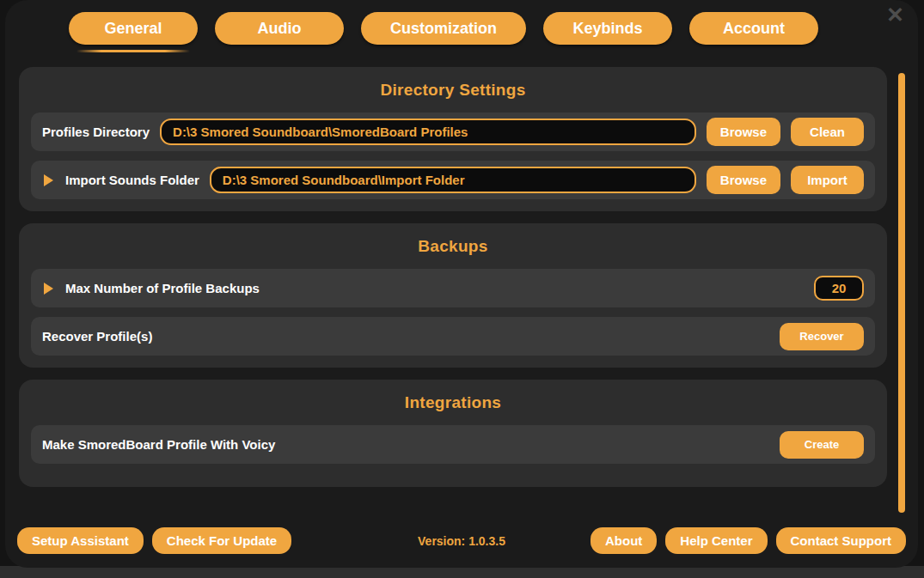 This screenshot has height=578, width=924. What do you see at coordinates (839, 289) in the screenshot?
I see `max-backups-input` at bounding box center [839, 289].